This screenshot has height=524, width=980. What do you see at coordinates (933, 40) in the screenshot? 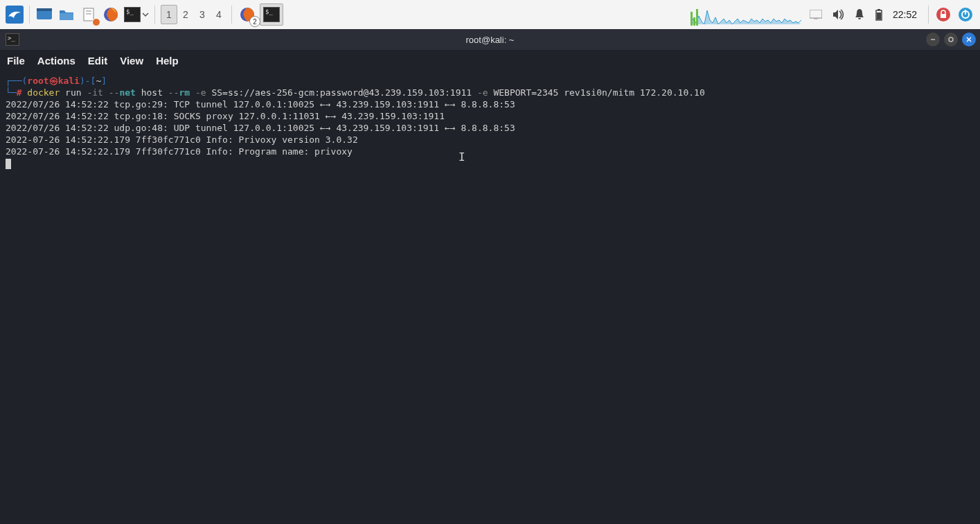
I see `minimize-button` at bounding box center [933, 40].